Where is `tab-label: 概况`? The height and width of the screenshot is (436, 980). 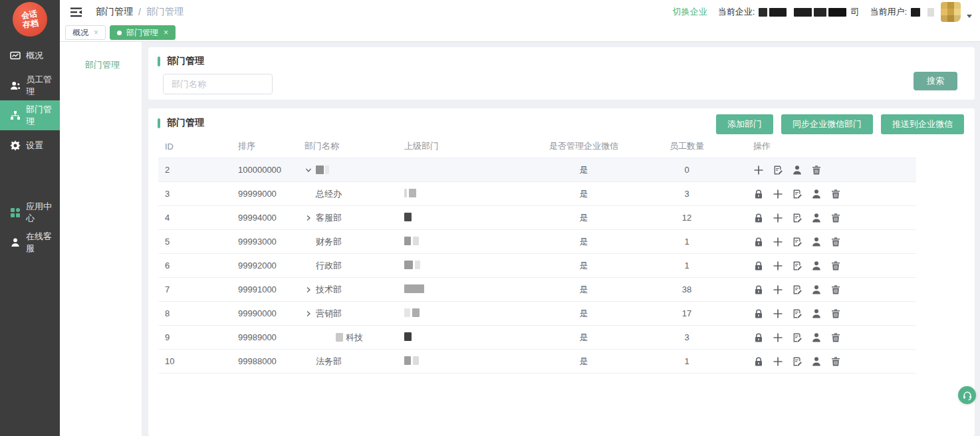
tab-label: 概况 is located at coordinates (80, 33).